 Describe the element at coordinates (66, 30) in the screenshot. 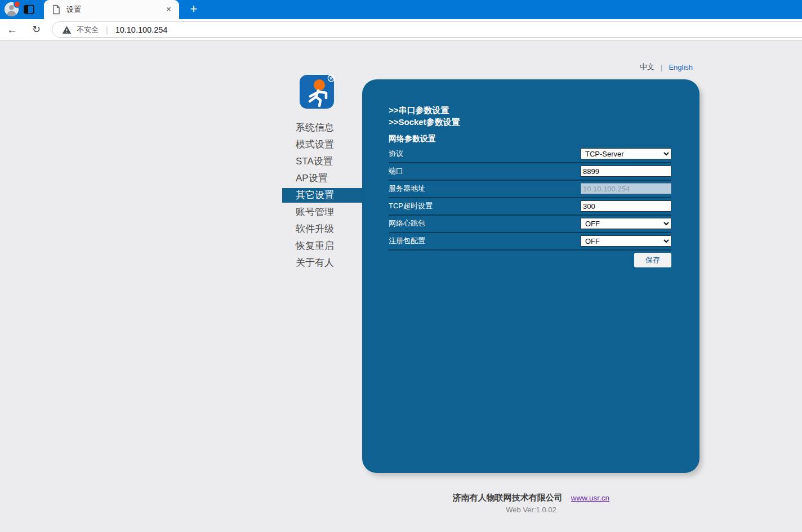

I see `warning-icon` at that location.